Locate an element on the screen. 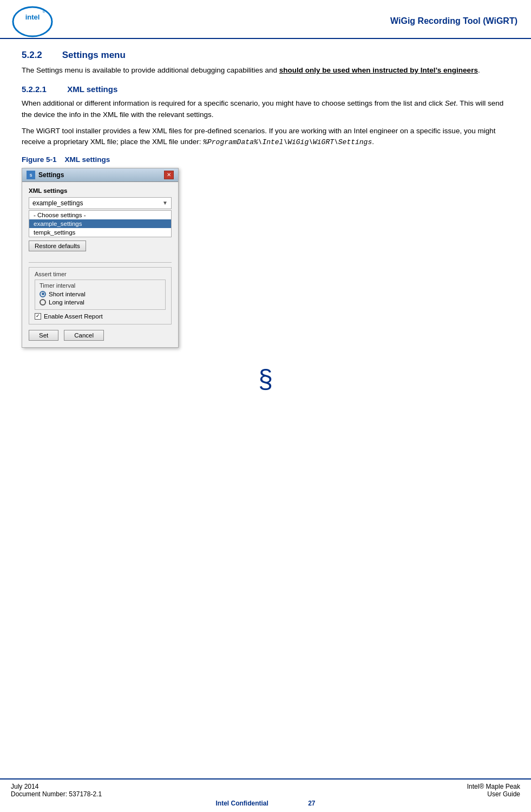 The height and width of the screenshot is (812, 531). page-number: 27 is located at coordinates (312, 803).